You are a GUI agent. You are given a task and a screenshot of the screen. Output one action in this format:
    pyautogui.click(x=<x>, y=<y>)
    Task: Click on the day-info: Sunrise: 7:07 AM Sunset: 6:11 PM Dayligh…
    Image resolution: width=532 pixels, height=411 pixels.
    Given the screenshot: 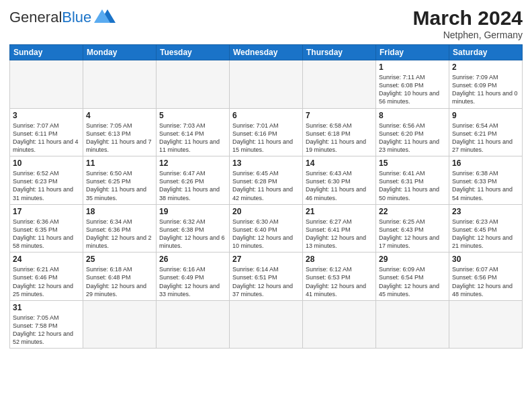 What is the action you would take?
    pyautogui.click(x=46, y=138)
    